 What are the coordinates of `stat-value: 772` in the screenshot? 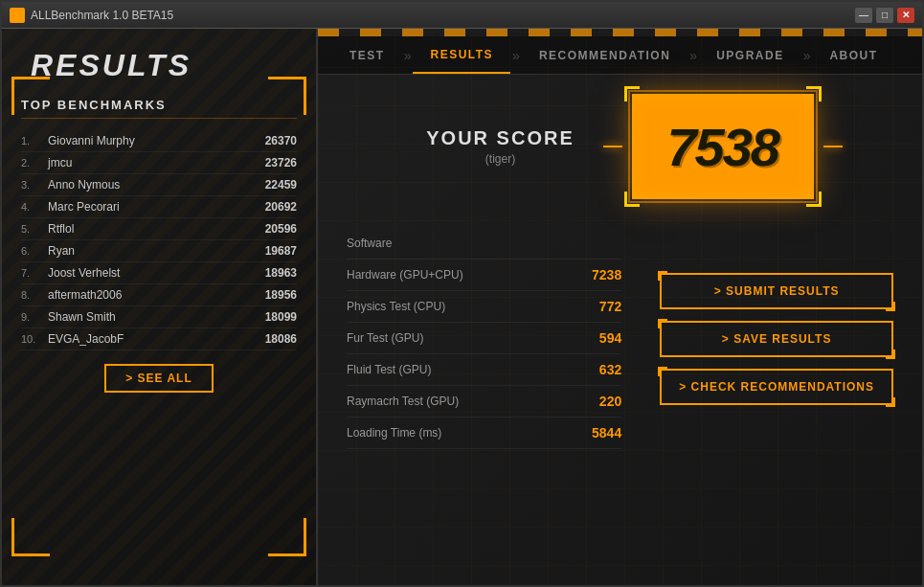 It's located at (597, 306).